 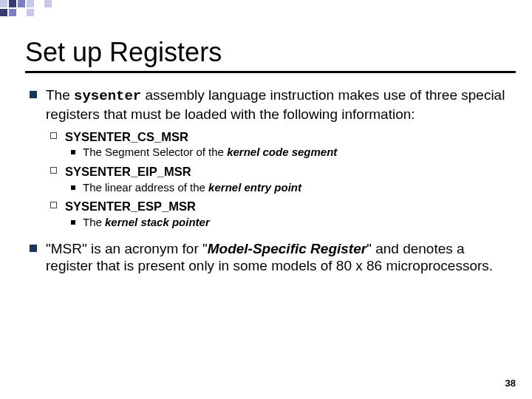 What do you see at coordinates (278, 145) in the screenshot?
I see `register-item: SYSENTER_CS_MSR The Segment Selector of …` at bounding box center [278, 145].